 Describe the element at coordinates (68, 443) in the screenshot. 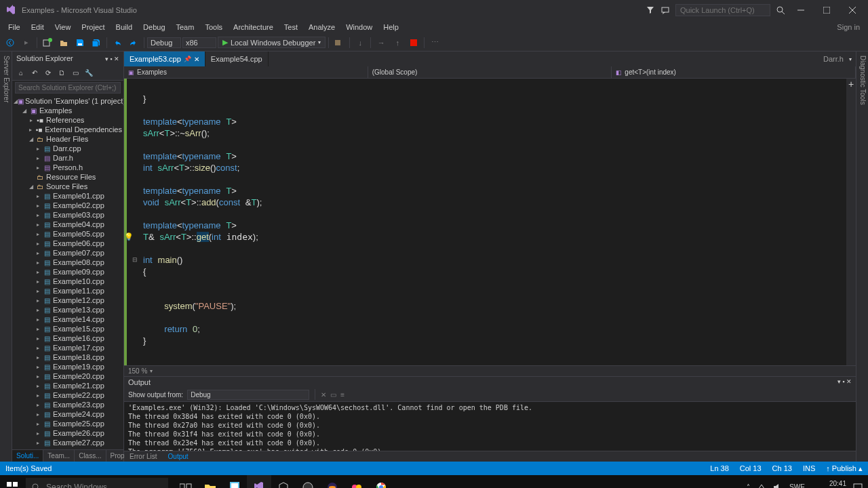

I see `tree-item: ▸▤Example27.cpp` at that location.